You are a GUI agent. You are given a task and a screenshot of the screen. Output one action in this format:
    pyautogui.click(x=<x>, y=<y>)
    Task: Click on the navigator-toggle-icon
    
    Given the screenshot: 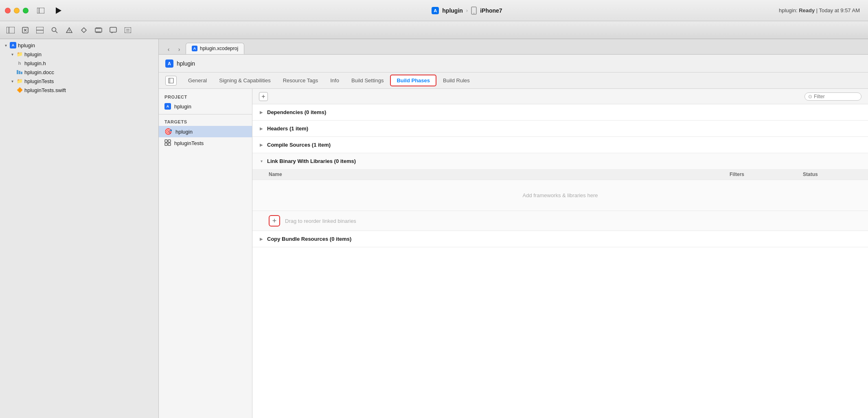 What is the action you would take?
    pyautogui.click(x=11, y=30)
    